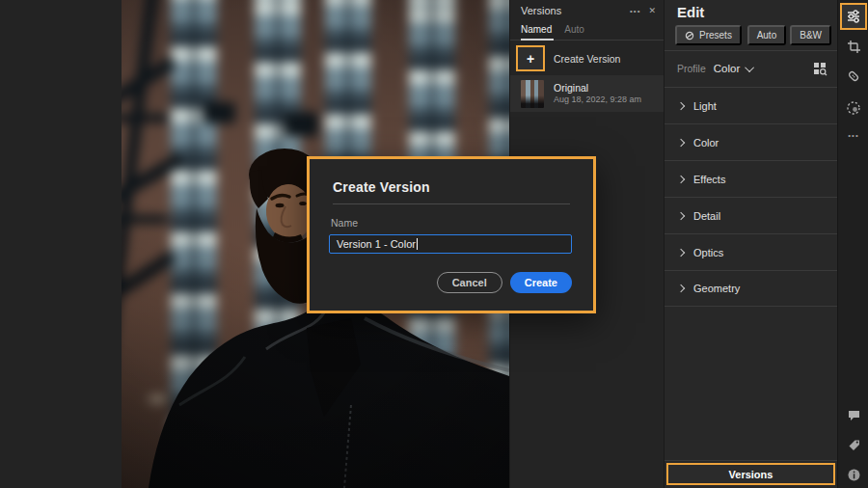 This screenshot has width=868, height=488. I want to click on section-label: Color, so click(706, 143).